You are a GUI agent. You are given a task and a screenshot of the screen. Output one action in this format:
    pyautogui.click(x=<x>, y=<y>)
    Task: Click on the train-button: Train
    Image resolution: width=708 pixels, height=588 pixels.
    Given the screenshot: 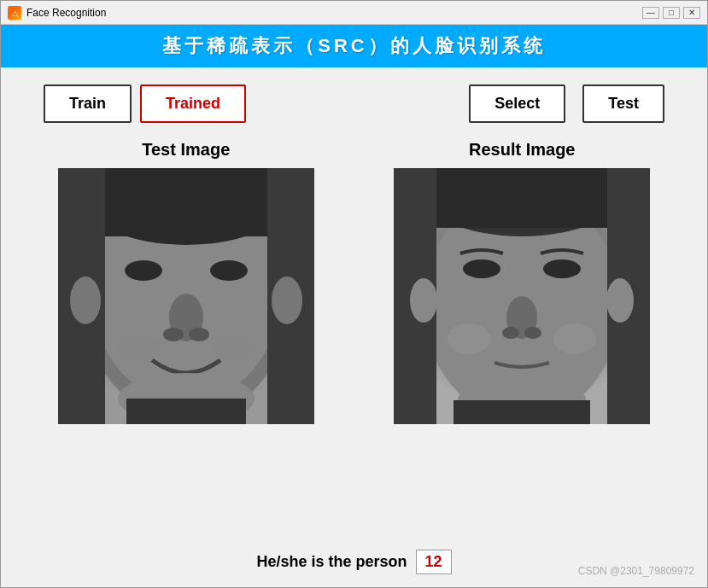 What is the action you would take?
    pyautogui.click(x=87, y=104)
    